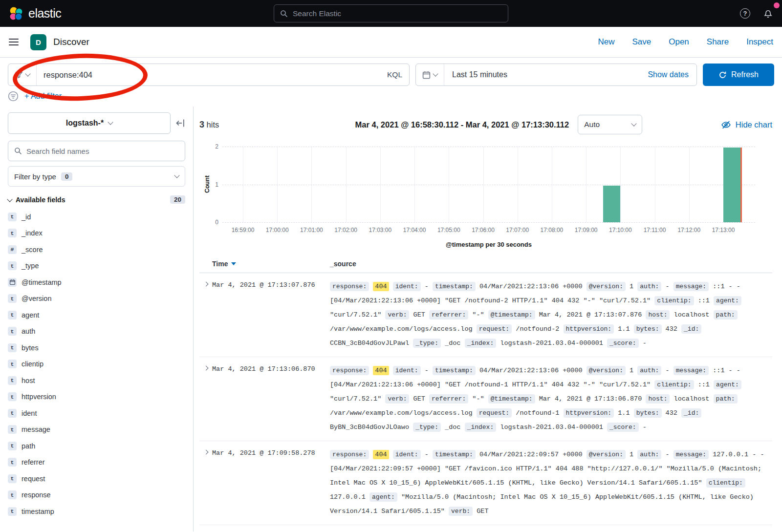 The width and height of the screenshot is (782, 532). Describe the element at coordinates (481, 343) in the screenshot. I see `field-key-badge: _index:` at that location.